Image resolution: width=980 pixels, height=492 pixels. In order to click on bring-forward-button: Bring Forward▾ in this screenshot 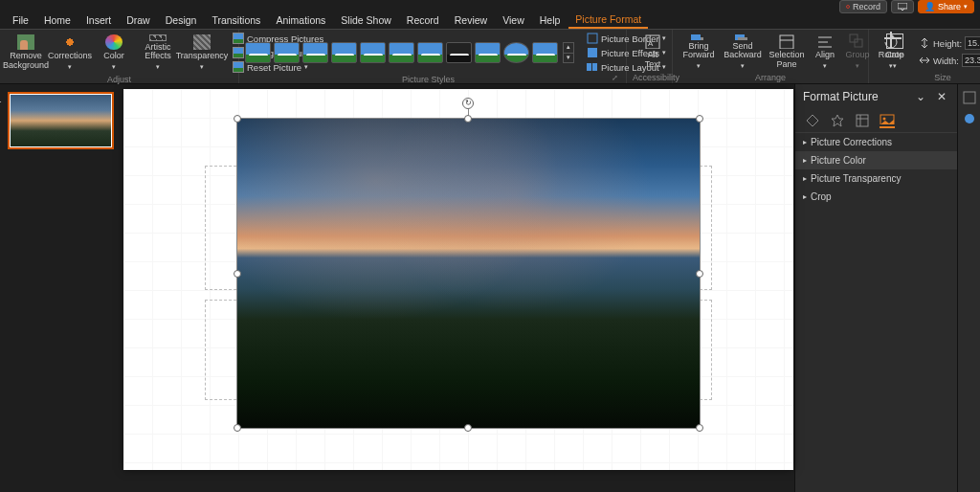, I will do `click(699, 52)`.